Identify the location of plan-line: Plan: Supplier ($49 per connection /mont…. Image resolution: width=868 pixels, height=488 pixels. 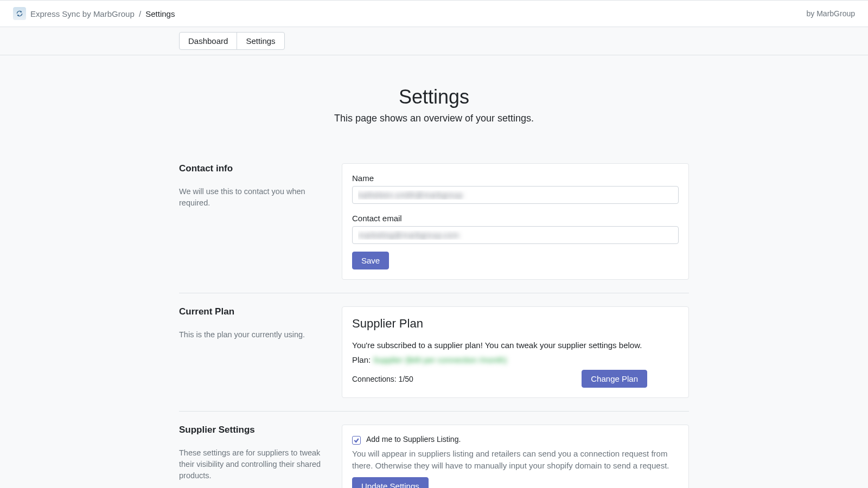
(515, 360).